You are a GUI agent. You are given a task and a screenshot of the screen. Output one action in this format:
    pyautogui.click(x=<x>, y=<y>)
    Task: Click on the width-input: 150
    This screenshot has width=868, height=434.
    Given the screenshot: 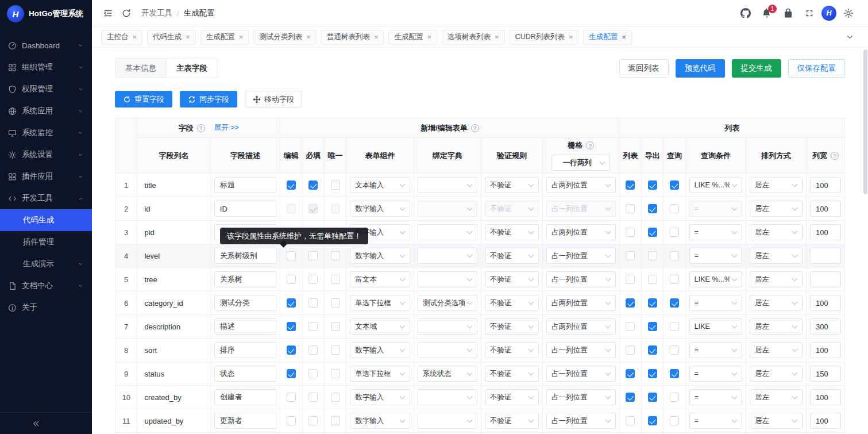 What is the action you would take?
    pyautogui.click(x=825, y=374)
    